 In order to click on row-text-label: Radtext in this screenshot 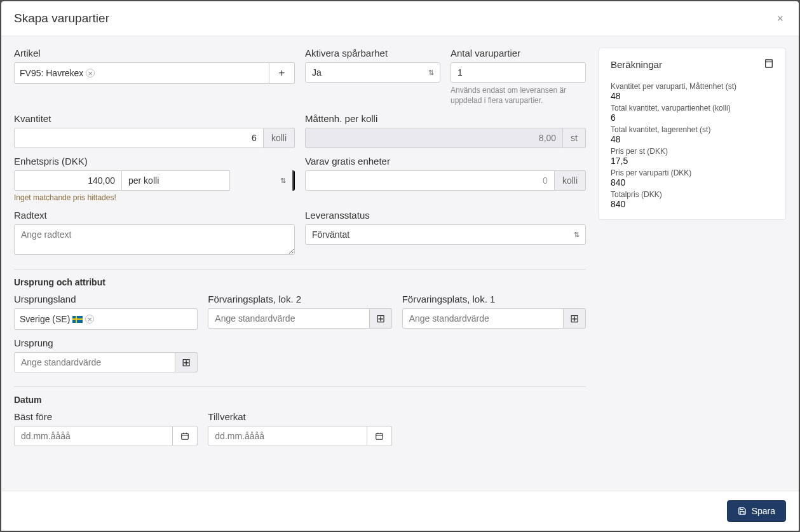, I will do `click(154, 215)`.